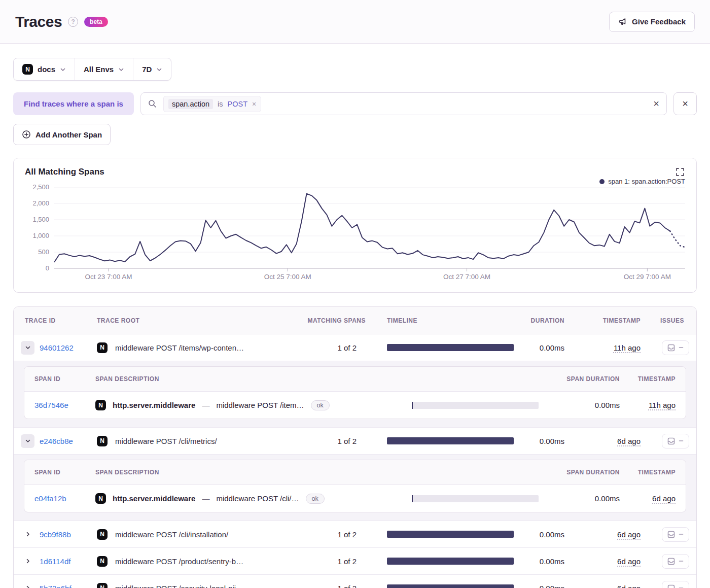  I want to click on filter-token: span.action is POST ×, so click(212, 104).